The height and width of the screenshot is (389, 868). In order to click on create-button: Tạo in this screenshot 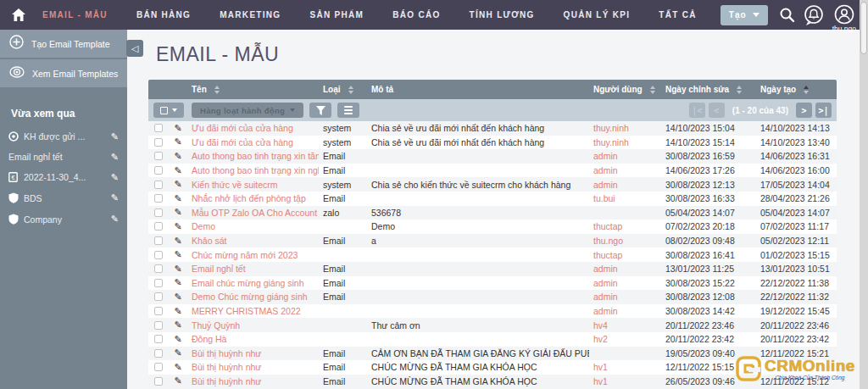, I will do `click(744, 15)`.